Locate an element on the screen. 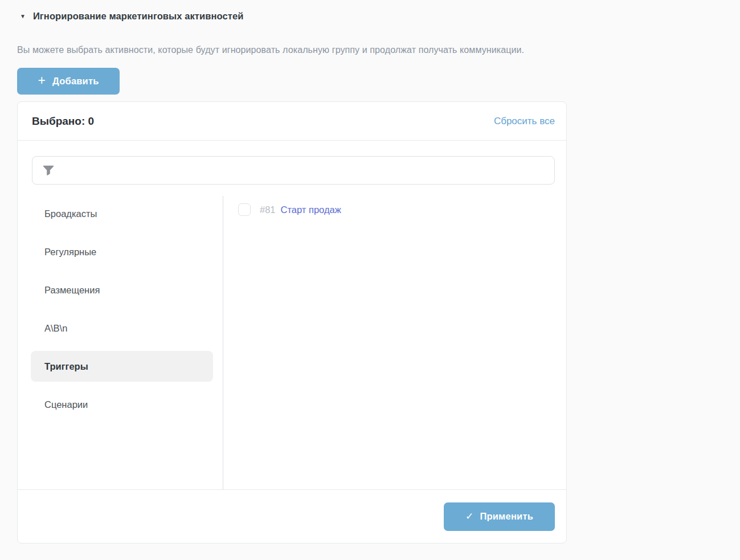 The height and width of the screenshot is (560, 740). filter-input is located at coordinates (293, 170).